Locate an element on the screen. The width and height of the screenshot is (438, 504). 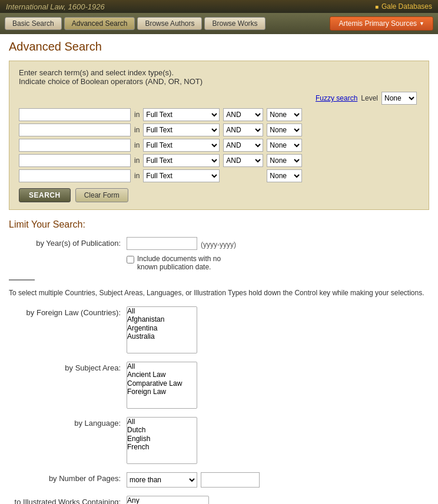
search-button: SEARCH is located at coordinates (45, 195).